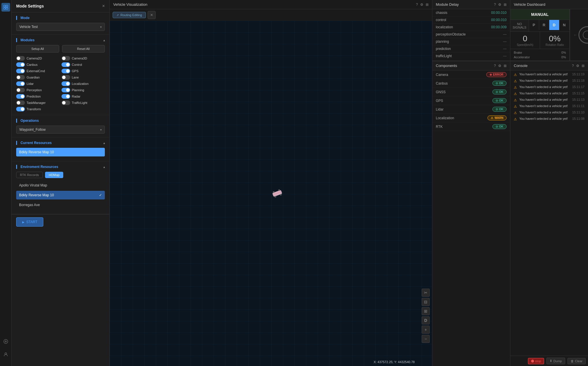 The height and width of the screenshot is (366, 588). I want to click on play-icon: ▶, so click(23, 222).